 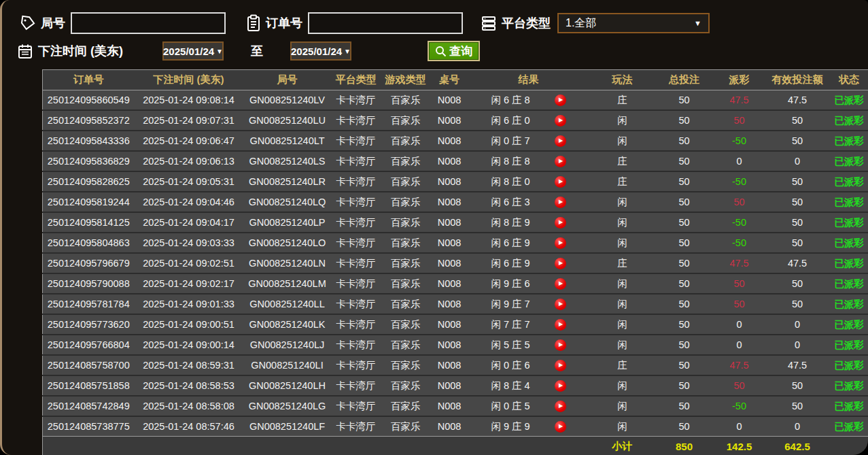 I want to click on cell-valid-bet: 0, so click(x=798, y=324).